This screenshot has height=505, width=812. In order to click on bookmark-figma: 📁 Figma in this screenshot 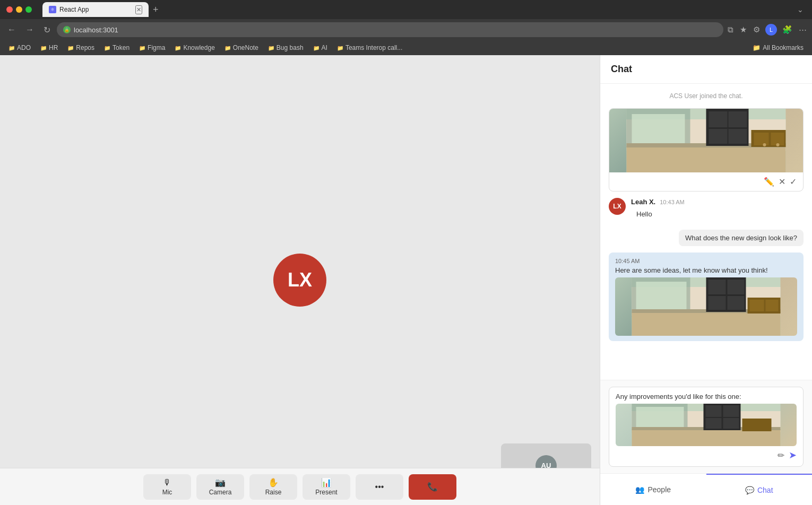, I will do `click(152, 48)`.